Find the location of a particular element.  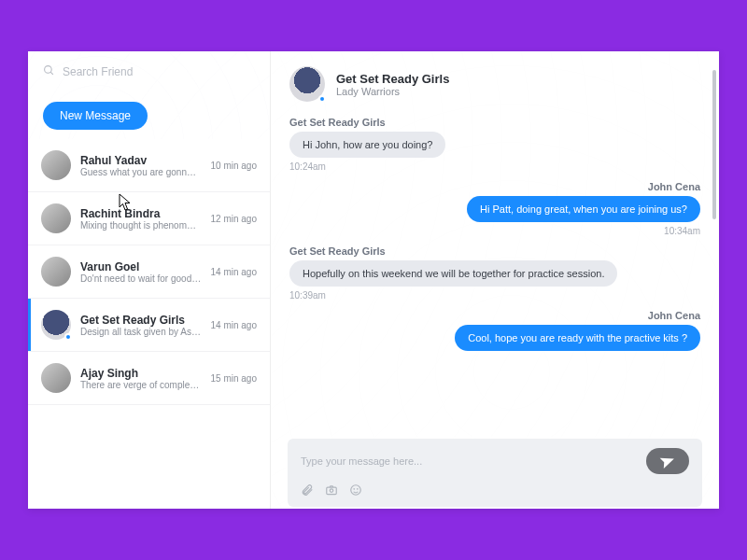

thread-item: Varun Goel Do'nt need to wait for good t… is located at coordinates (149, 273).